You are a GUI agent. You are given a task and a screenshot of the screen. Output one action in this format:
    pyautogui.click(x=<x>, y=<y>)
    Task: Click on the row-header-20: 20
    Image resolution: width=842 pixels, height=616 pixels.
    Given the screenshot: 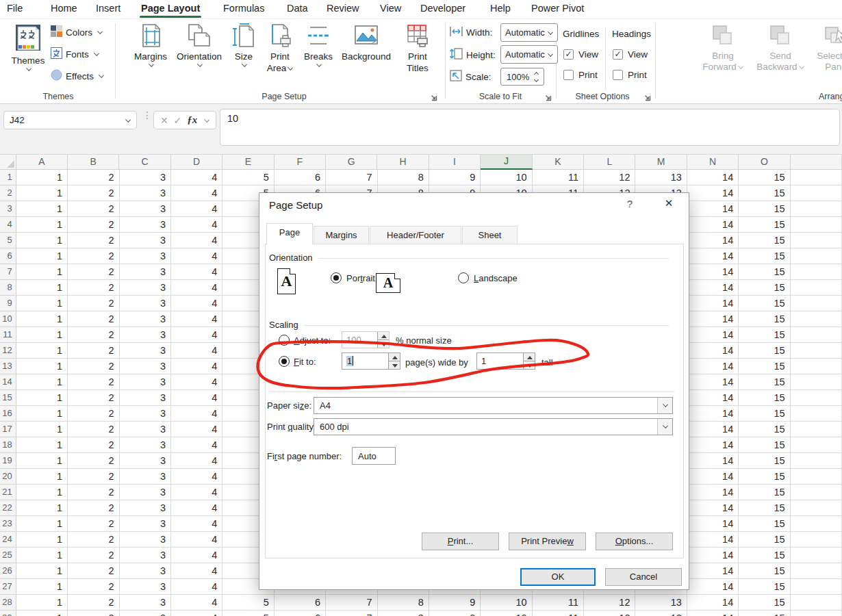 What is the action you would take?
    pyautogui.click(x=8, y=476)
    